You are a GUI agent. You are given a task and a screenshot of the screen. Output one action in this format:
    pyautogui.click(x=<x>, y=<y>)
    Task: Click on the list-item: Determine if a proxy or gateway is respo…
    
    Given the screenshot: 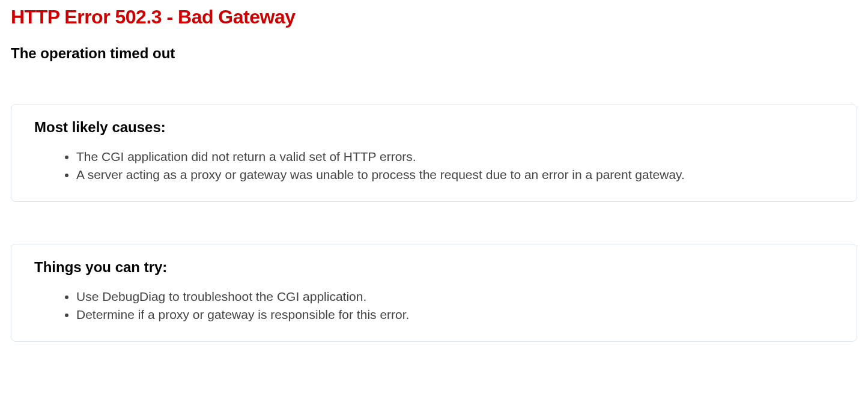 What is the action you would take?
    pyautogui.click(x=455, y=315)
    